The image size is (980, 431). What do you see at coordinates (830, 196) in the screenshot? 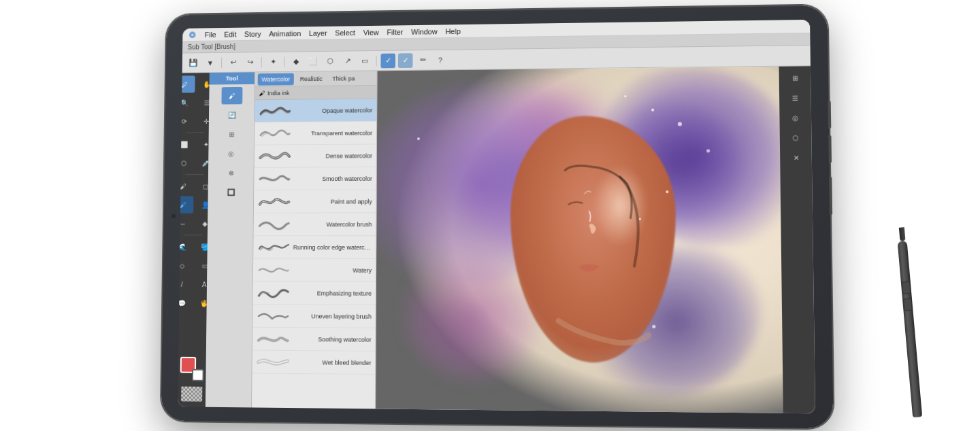
I see `power-button` at bounding box center [830, 196].